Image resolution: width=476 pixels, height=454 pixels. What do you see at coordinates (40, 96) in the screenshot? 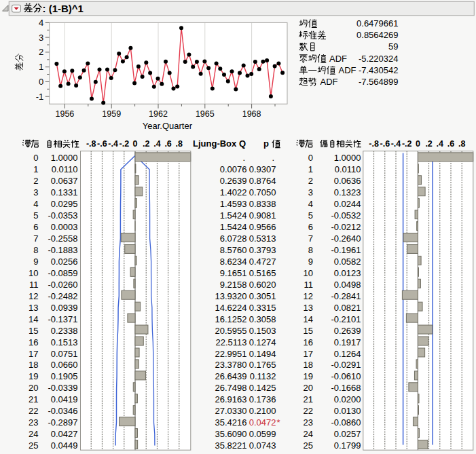
I see `svg-text: -1` at bounding box center [40, 96].